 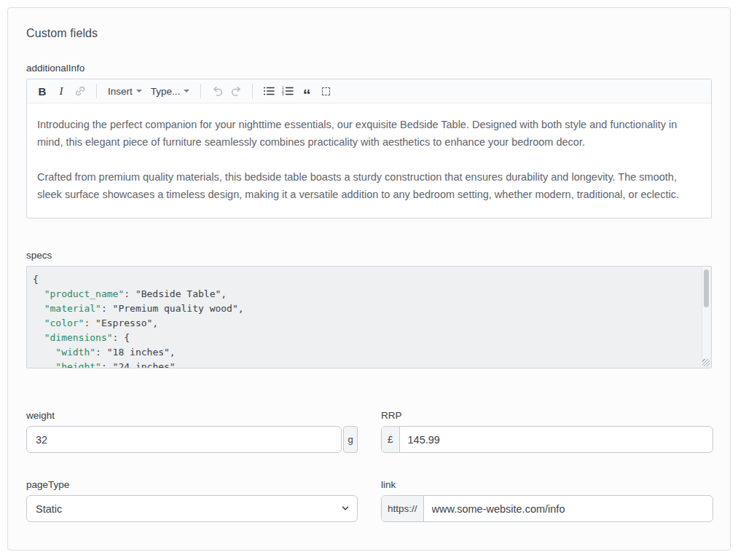 I want to click on weight-label: weight, so click(x=192, y=415).